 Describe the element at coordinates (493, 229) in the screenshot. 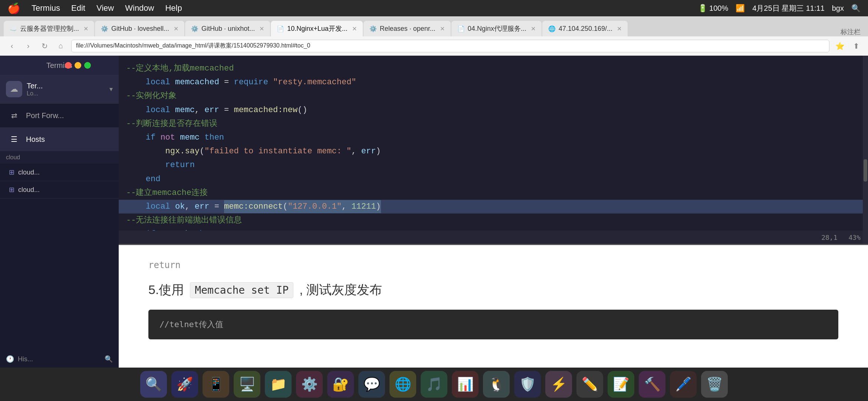

I see `code-line-12: if not ok then` at that location.